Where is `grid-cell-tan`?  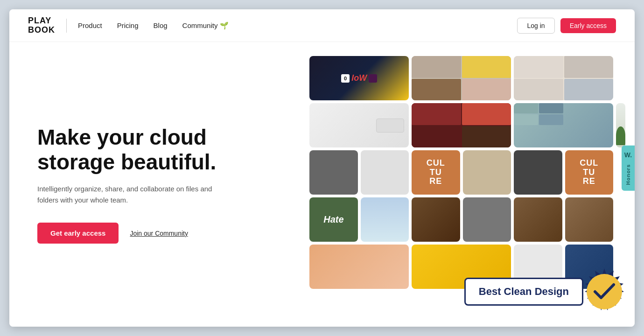
grid-cell-tan is located at coordinates (487, 173).